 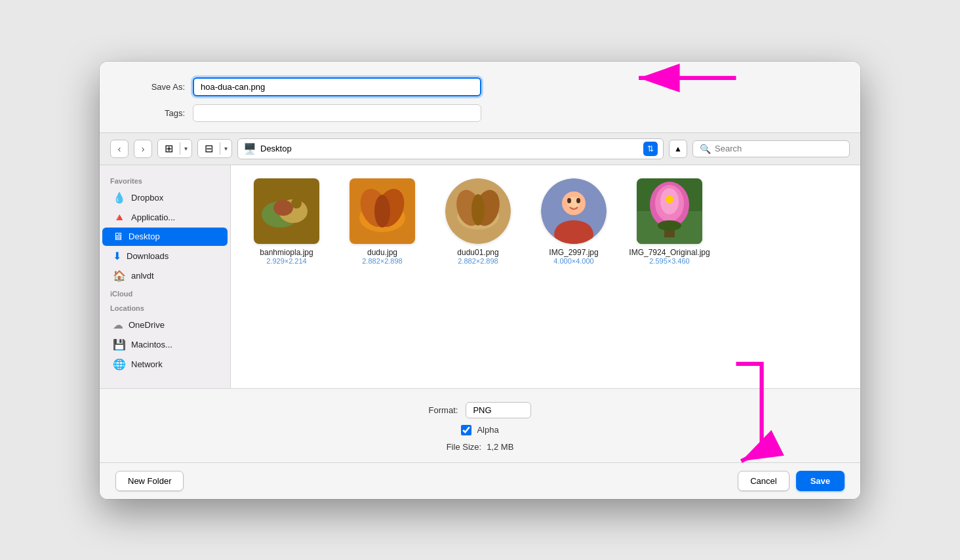 I want to click on sidebar-item-label: Dropbox, so click(x=147, y=198).